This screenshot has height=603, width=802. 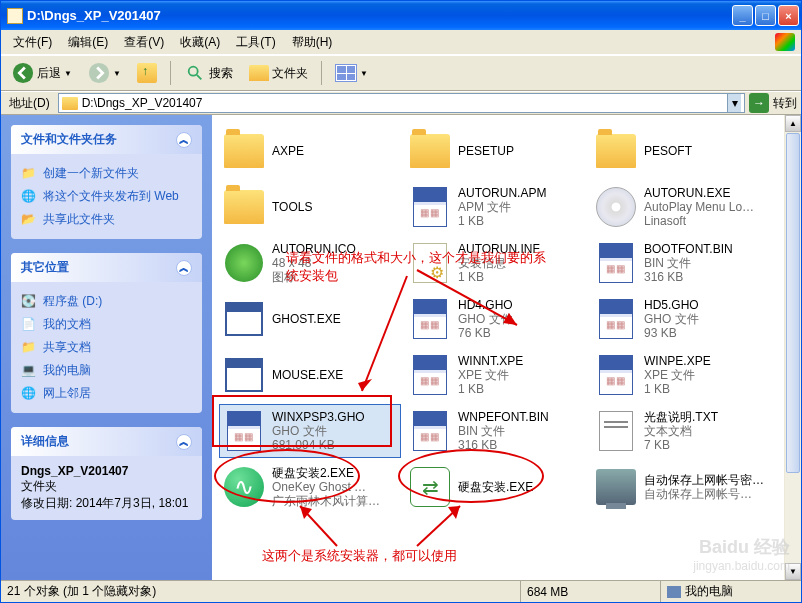 What do you see at coordinates (496, 151) in the screenshot?
I see `file-tile: PESETUP` at bounding box center [496, 151].